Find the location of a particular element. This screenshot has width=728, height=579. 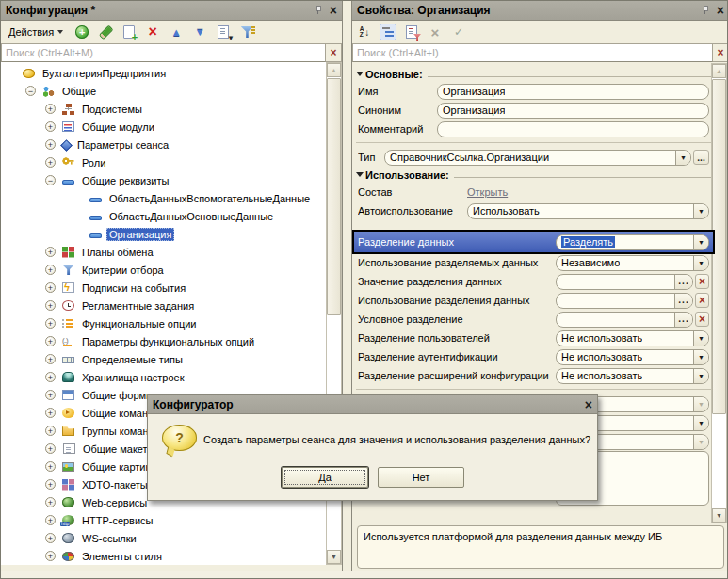

edit-icon is located at coordinates (105, 32).